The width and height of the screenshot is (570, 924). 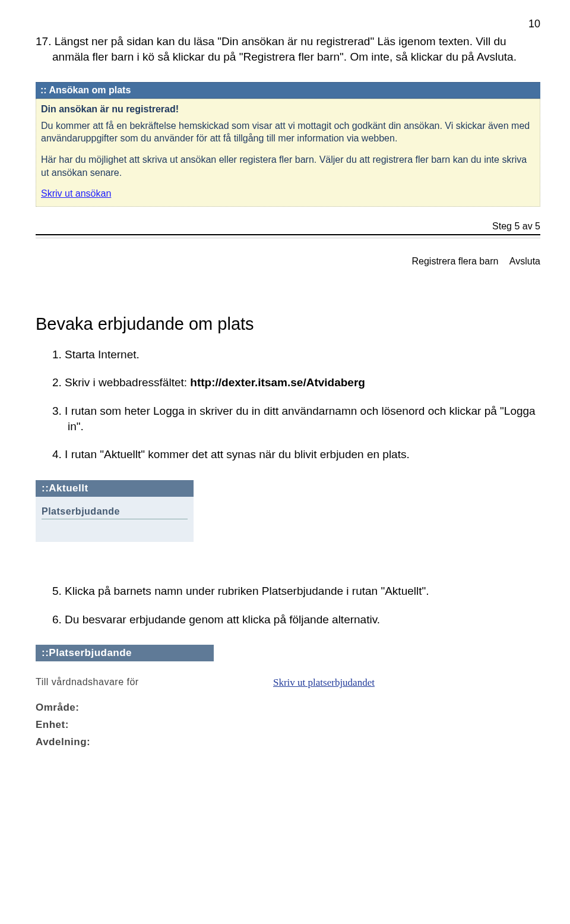 I want to click on list-item: 1. Starta Internet., so click(x=304, y=355).